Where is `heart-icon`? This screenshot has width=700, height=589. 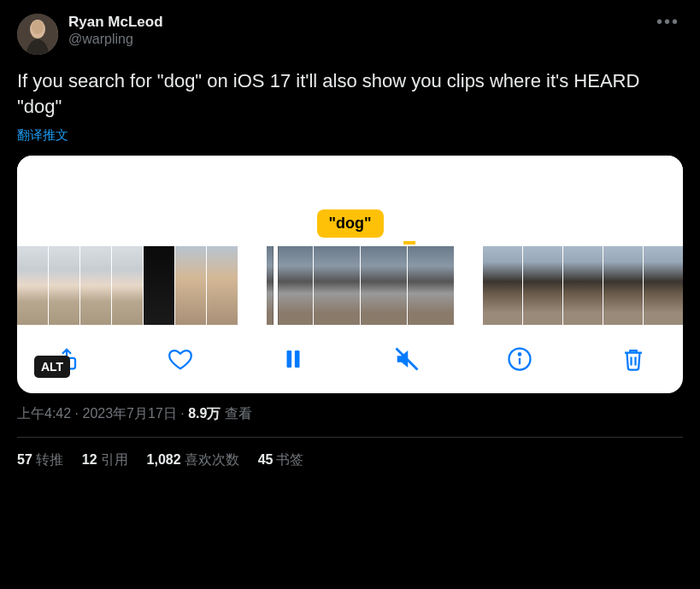 heart-icon is located at coordinates (180, 359).